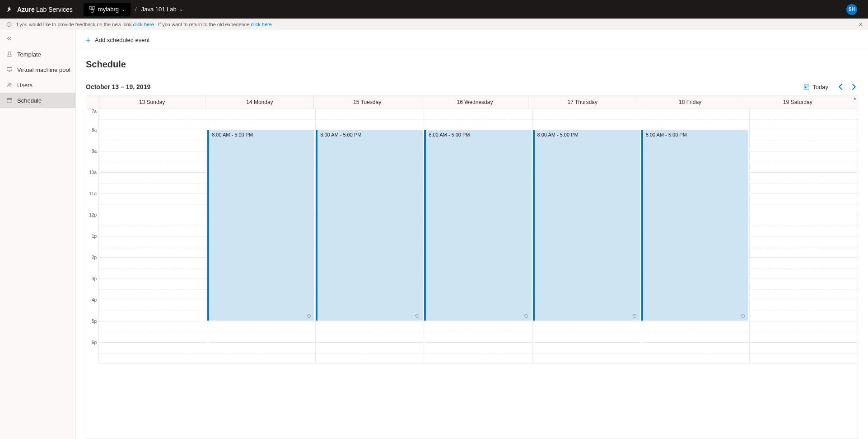 The height and width of the screenshot is (439, 868). What do you see at coordinates (92, 9) in the screenshot?
I see `resource-group-icon` at bounding box center [92, 9].